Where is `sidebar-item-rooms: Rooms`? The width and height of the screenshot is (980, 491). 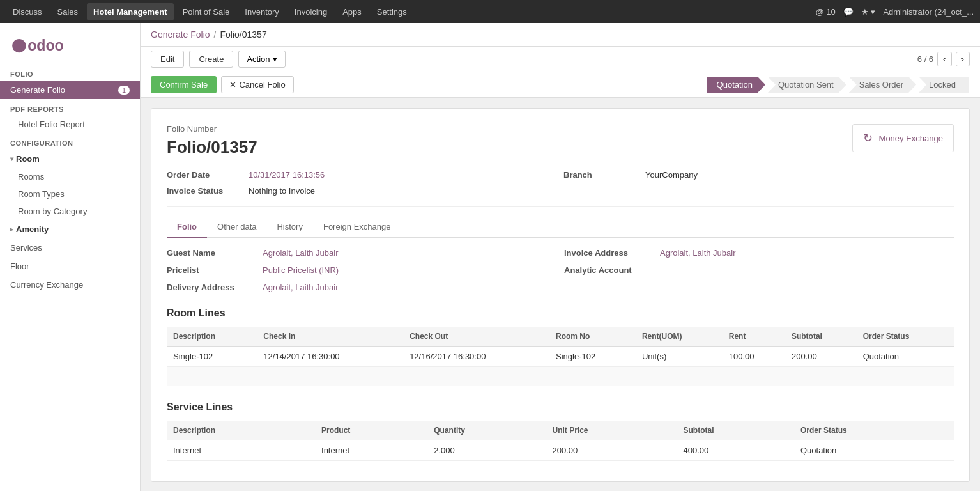
sidebar-item-rooms: Rooms is located at coordinates (70, 176).